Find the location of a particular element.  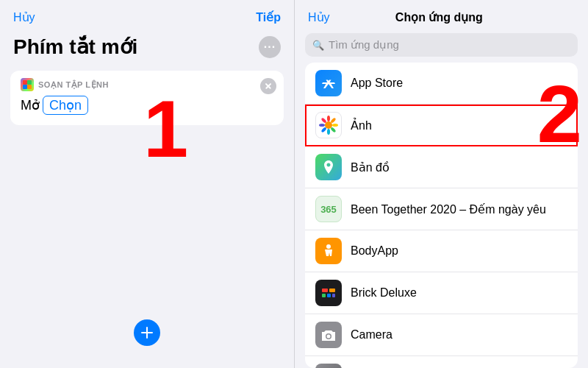

script-section-label: SOẠN TẬP LỆNH is located at coordinates (74, 85).